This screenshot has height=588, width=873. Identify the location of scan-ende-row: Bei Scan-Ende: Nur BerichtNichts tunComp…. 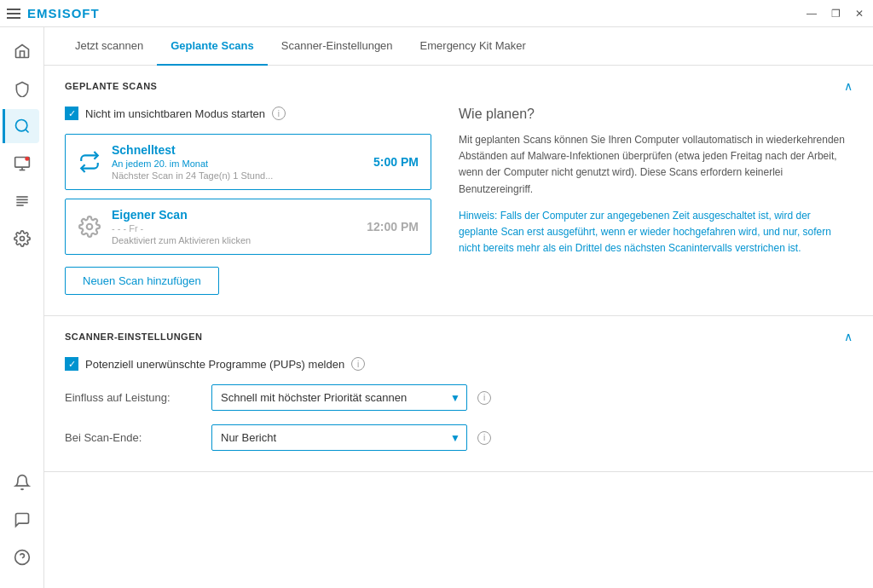
(459, 438).